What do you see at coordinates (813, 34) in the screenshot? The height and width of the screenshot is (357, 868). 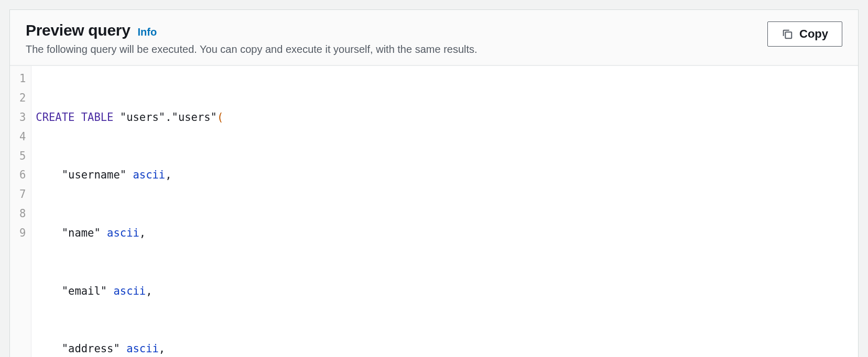 I see `copy-button-label: Copy` at bounding box center [813, 34].